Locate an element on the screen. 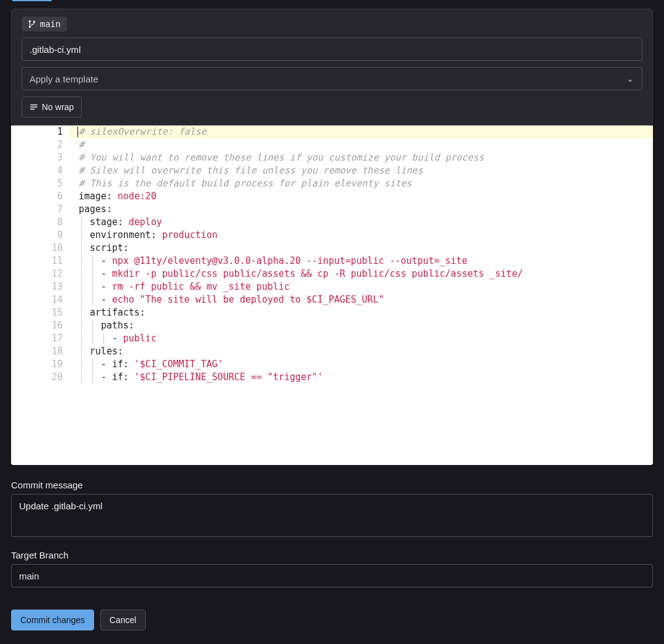 The image size is (664, 644). code-line: # This is the default build process for … is located at coordinates (361, 183).